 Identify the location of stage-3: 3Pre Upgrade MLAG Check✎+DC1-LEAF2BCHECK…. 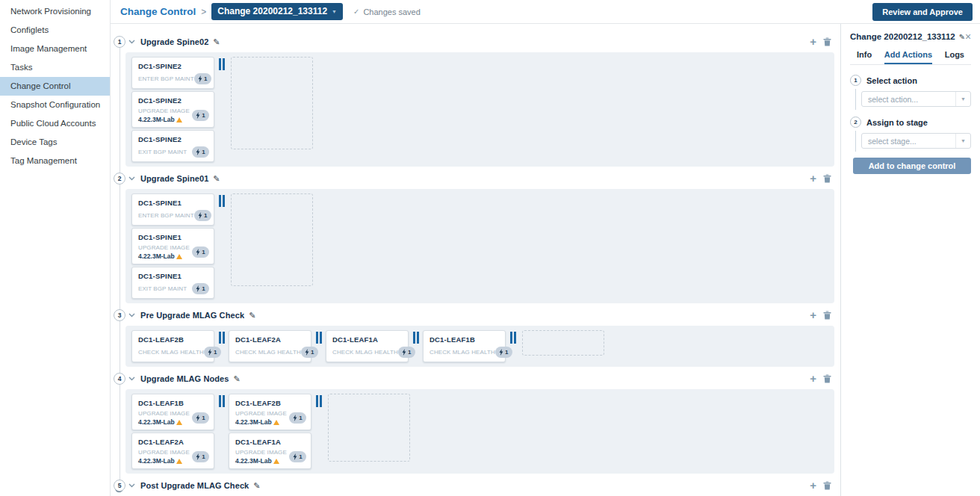
(474, 338).